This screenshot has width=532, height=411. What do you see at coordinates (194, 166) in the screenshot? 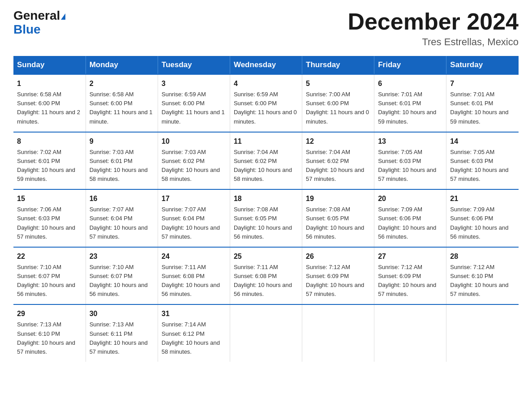
I see `day-info: Sunrise: 7:03 AMSunset: 6:02 PMDaylight:…` at bounding box center [194, 166].